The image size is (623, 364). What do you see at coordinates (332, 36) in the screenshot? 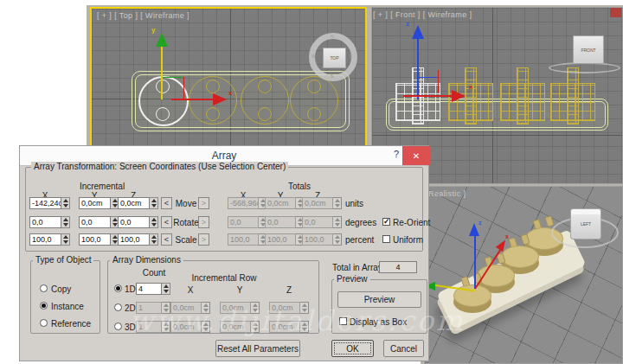
I see `viewcube-north-label: N` at bounding box center [332, 36].